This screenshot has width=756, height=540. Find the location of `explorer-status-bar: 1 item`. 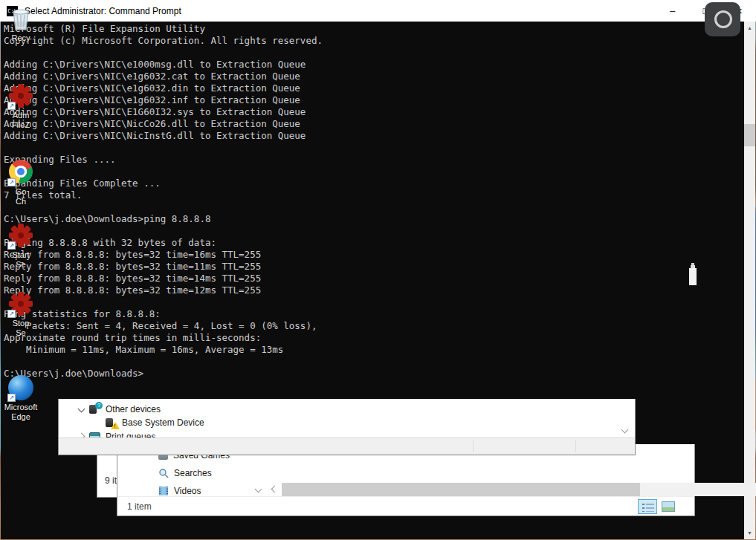

explorer-status-bar: 1 item is located at coordinates (406, 506).